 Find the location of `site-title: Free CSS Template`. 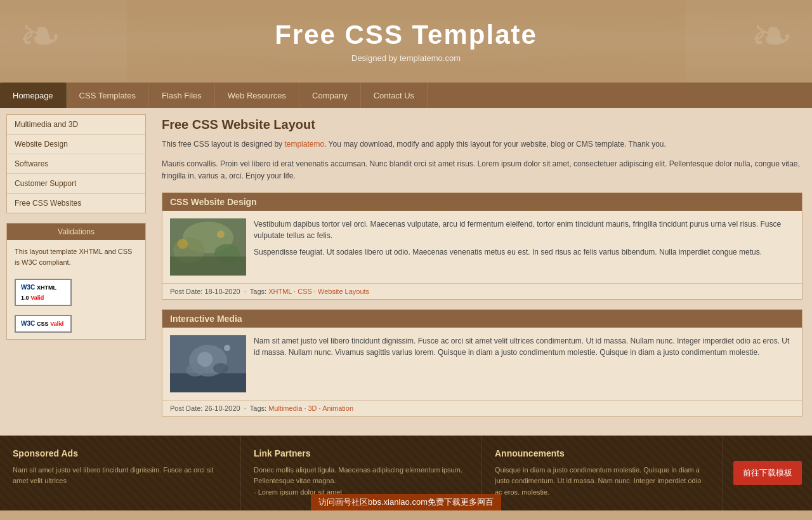

site-title: Free CSS Template is located at coordinates (406, 35).